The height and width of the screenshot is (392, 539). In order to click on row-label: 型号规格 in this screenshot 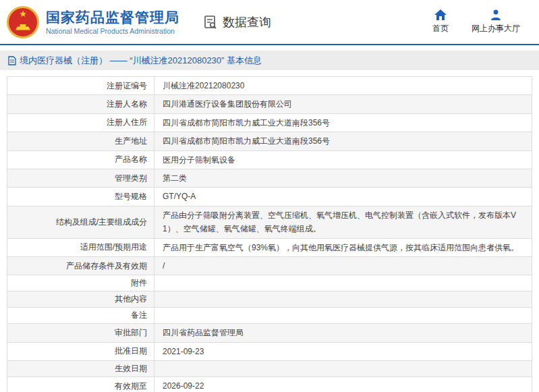, I will do `click(81, 196)`.